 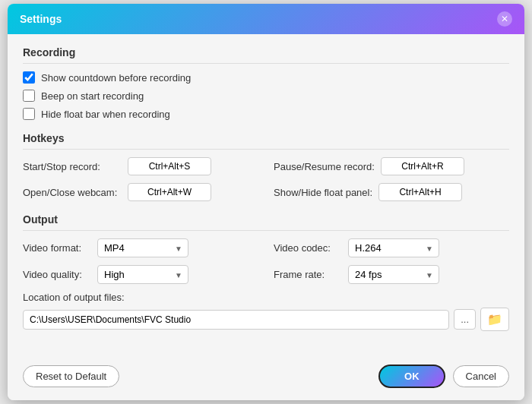 I want to click on show-countdown-label: Show countdown before recording, so click(x=116, y=77).